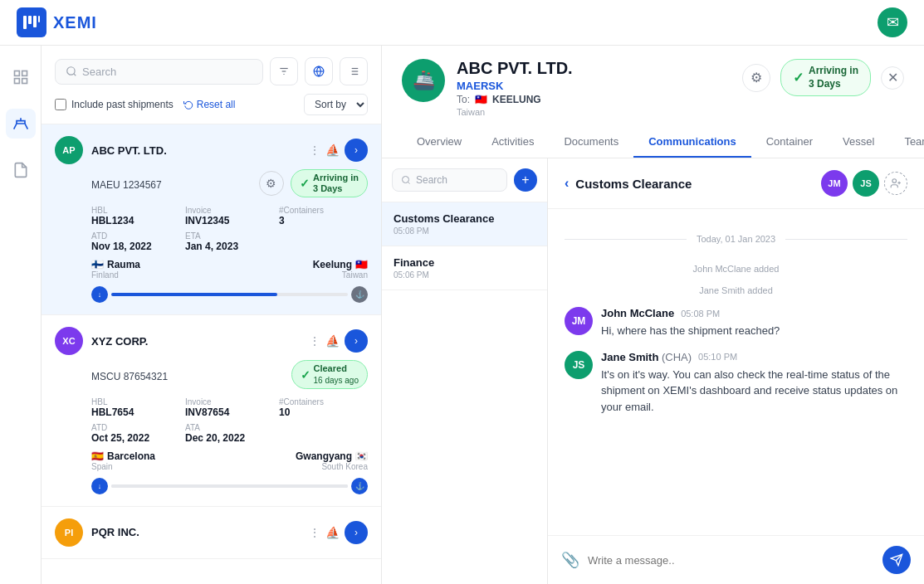 The image size is (924, 584). What do you see at coordinates (356, 341) in the screenshot?
I see `nav-btn-2: ›` at bounding box center [356, 341].